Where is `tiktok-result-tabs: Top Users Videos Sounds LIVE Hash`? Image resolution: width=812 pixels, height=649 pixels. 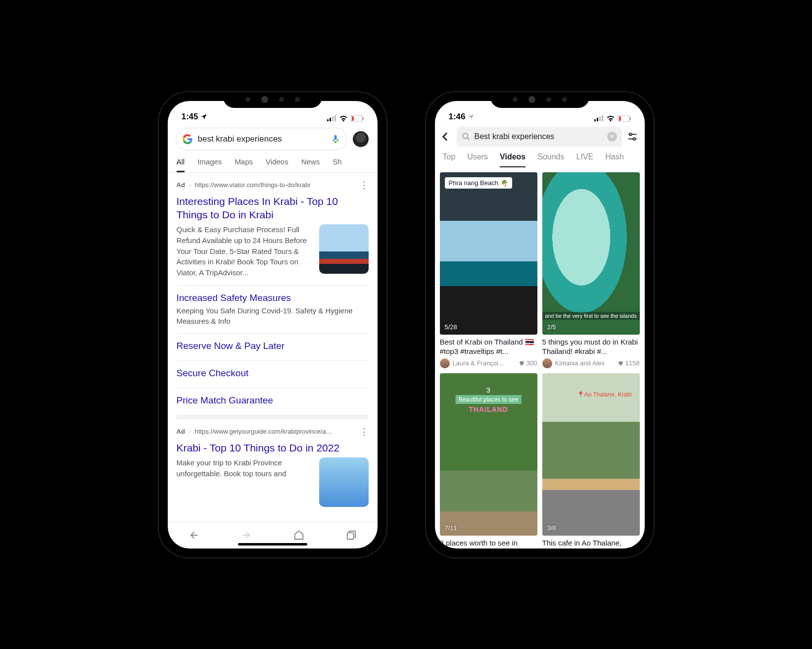 tiktok-result-tabs: Top Users Videos Sounds LIVE Hash is located at coordinates (540, 158).